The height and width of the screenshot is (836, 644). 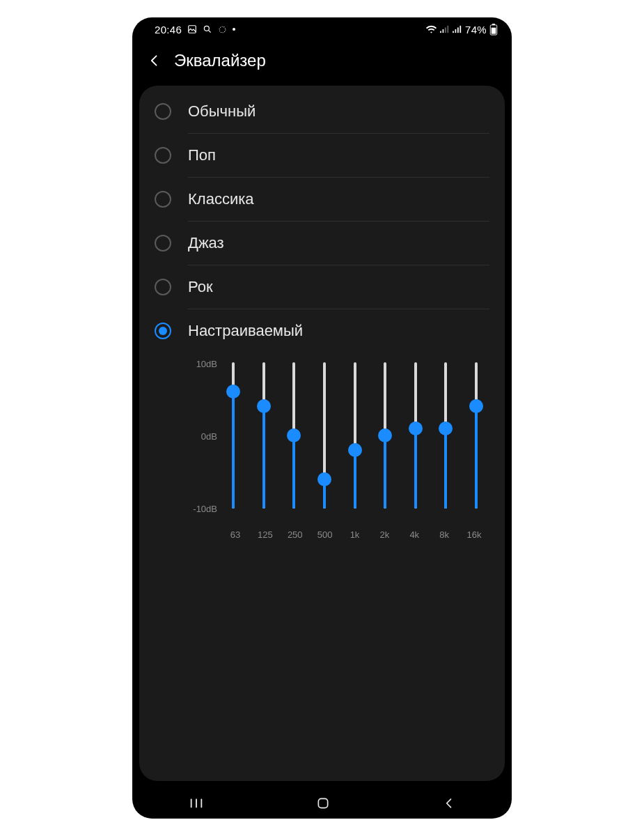 I want to click on page-header: Эквалайзер, so click(x=322, y=63).